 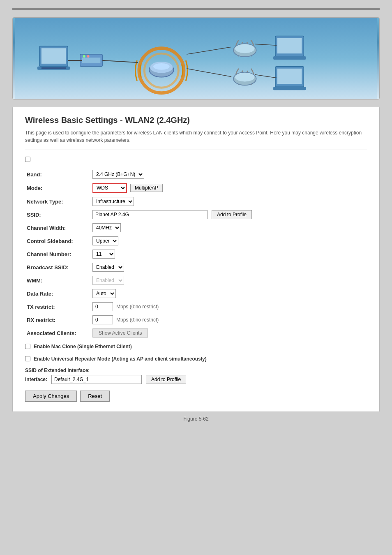 I want to click on rx-restrict-hint: Mbps (0:no restrict), so click(x=137, y=320).